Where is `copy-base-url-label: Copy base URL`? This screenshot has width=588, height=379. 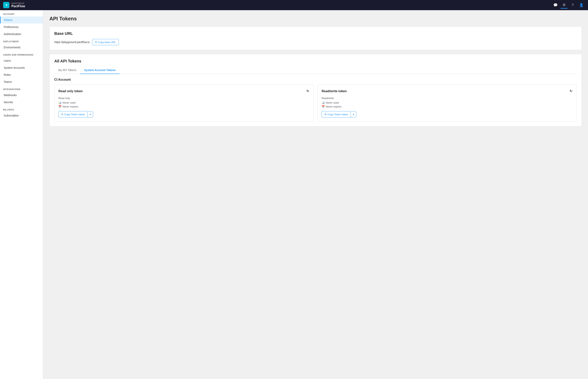
copy-base-url-label: Copy base URL is located at coordinates (107, 42).